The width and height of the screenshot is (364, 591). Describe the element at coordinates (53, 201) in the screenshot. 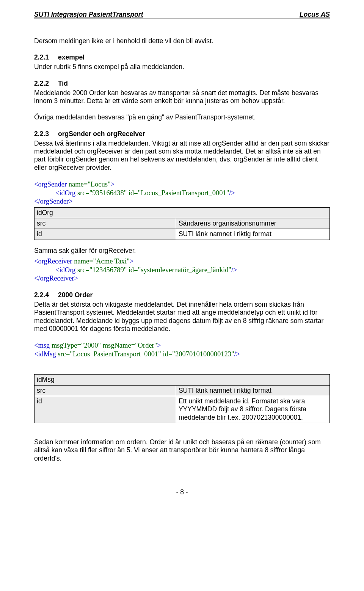

I see `xml-tag: </orgSender>` at that location.